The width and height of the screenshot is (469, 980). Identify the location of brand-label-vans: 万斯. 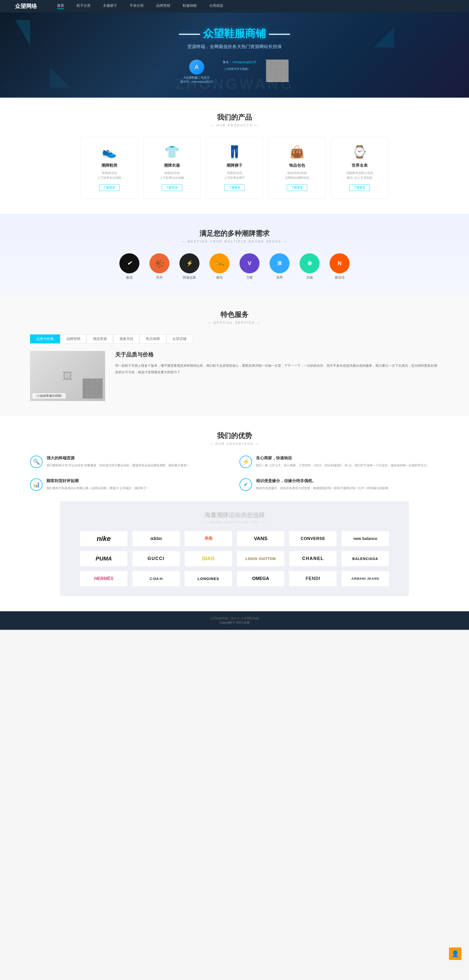
(250, 278).